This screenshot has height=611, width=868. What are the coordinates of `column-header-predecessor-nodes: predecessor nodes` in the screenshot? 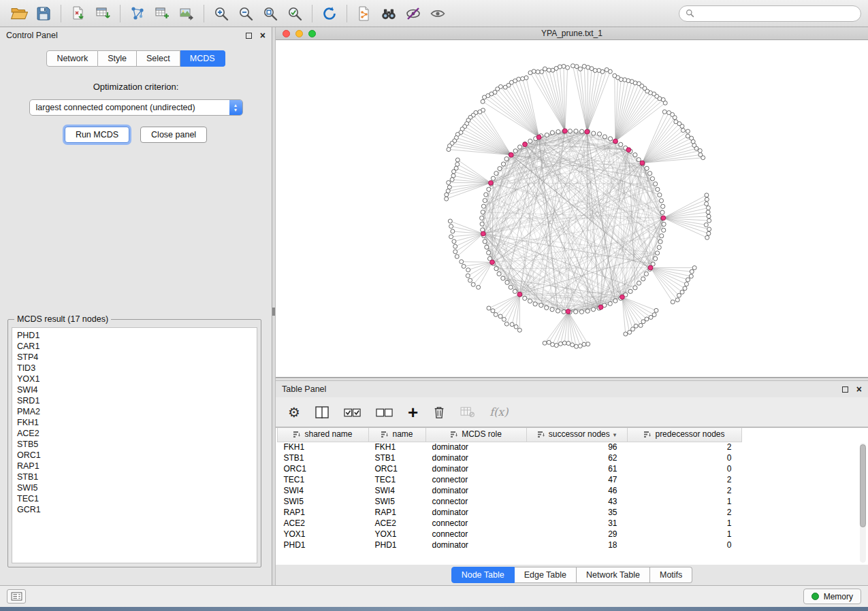 It's located at (685, 435).